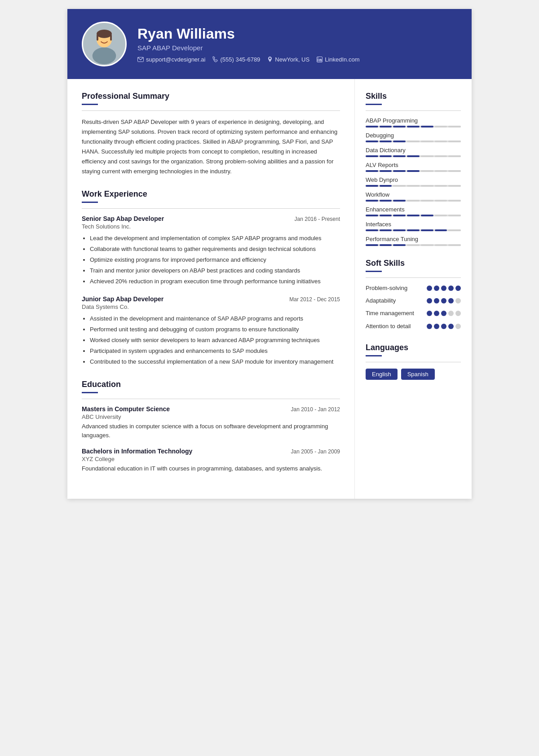 The image size is (539, 756). What do you see at coordinates (317, 219) in the screenshot?
I see `job-date-0: Jan 2016 - Present` at bounding box center [317, 219].